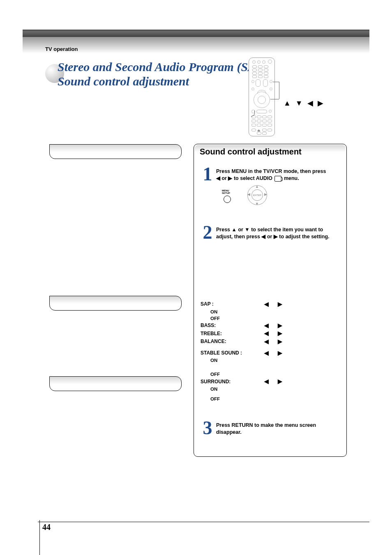 This screenshot has width=392, height=555. Describe the element at coordinates (270, 374) in the screenshot. I see `stable-off: OFF` at that location.